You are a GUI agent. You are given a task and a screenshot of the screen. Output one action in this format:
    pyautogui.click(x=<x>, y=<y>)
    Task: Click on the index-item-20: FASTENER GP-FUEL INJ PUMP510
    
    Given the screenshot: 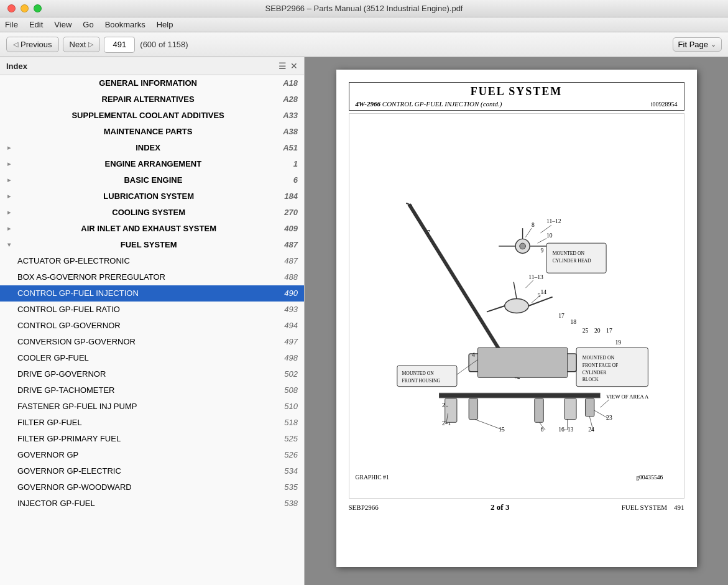 What is the action you would take?
    pyautogui.click(x=152, y=407)
    